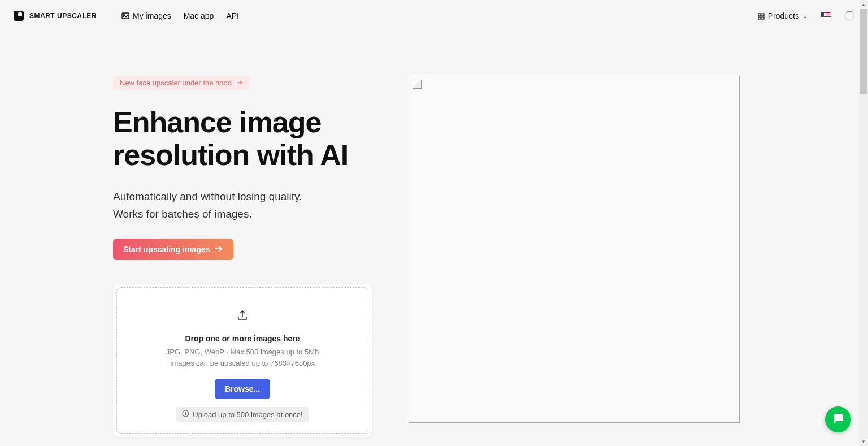 Image resolution: width=868 pixels, height=446 pixels. What do you see at coordinates (783, 16) in the screenshot?
I see `products-label: Products` at bounding box center [783, 16].